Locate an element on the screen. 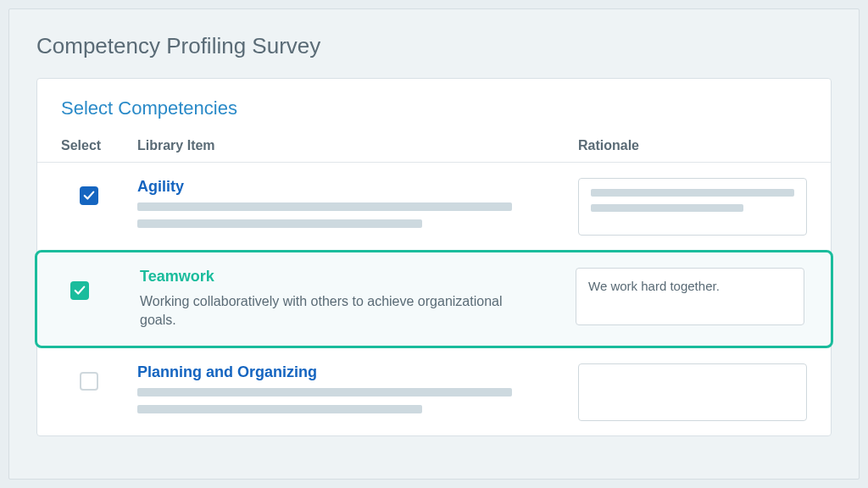  page-title: Competency Profiling Survey is located at coordinates (434, 46).